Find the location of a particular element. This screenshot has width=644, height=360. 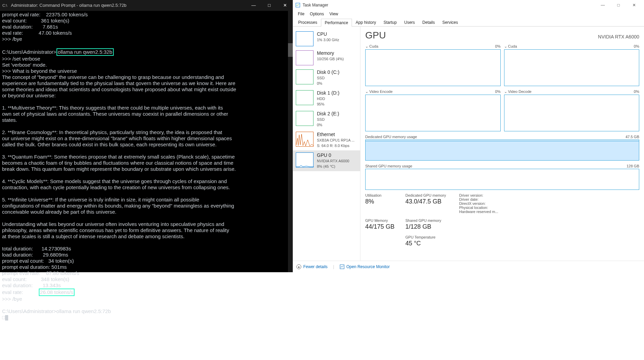

sidebar-item-memory: Memory10/256 GB (4%) is located at coordinates (327, 58).